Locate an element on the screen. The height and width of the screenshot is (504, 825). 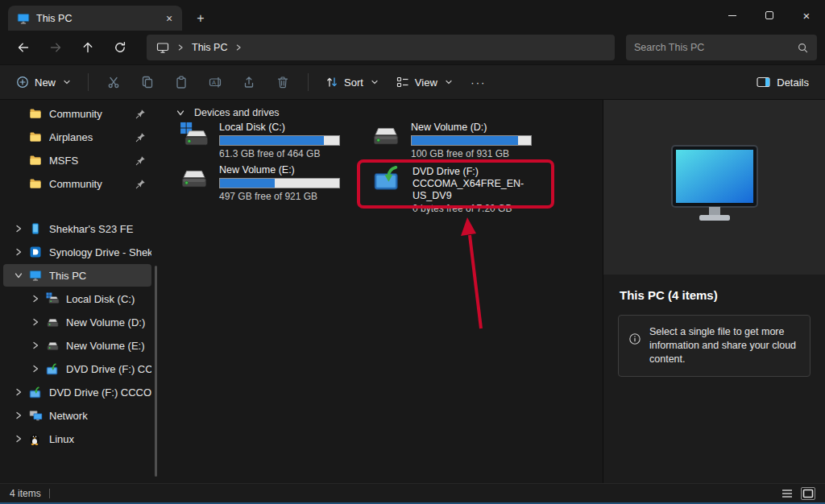
sort-button-label: Sort is located at coordinates (354, 82).